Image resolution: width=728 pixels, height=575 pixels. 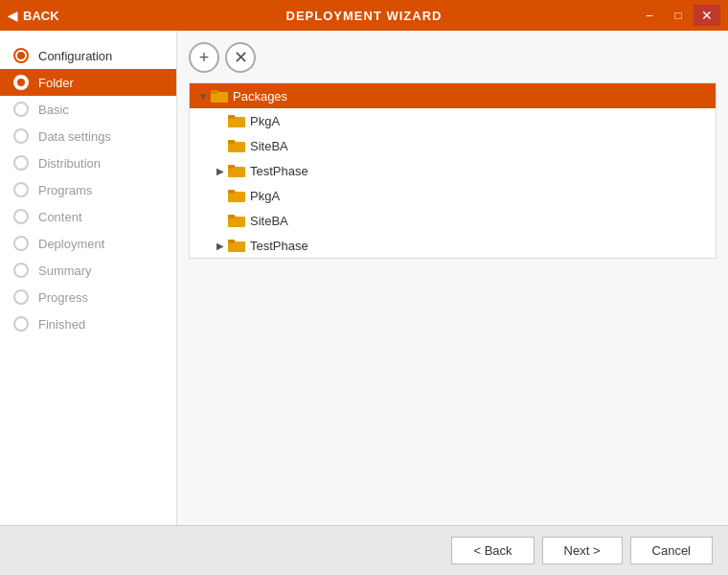 What do you see at coordinates (671, 550) in the screenshot?
I see `cancel-button: Cancel` at bounding box center [671, 550].